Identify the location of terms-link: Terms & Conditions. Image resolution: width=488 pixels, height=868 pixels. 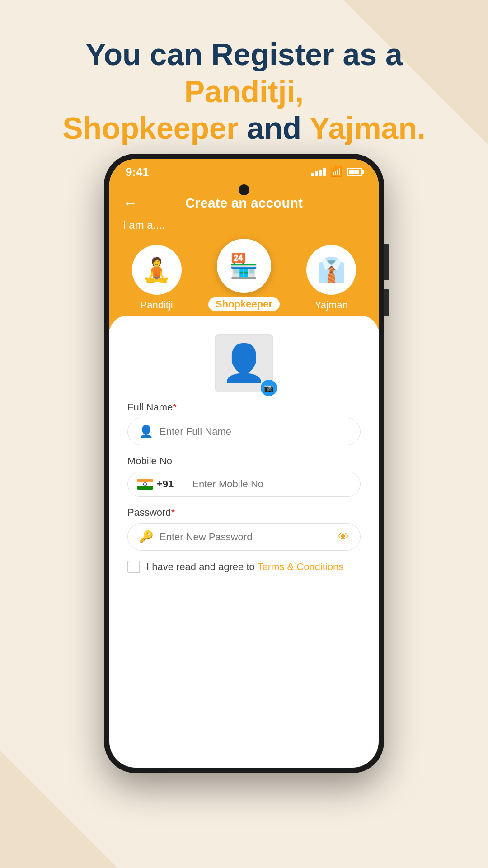
(300, 567).